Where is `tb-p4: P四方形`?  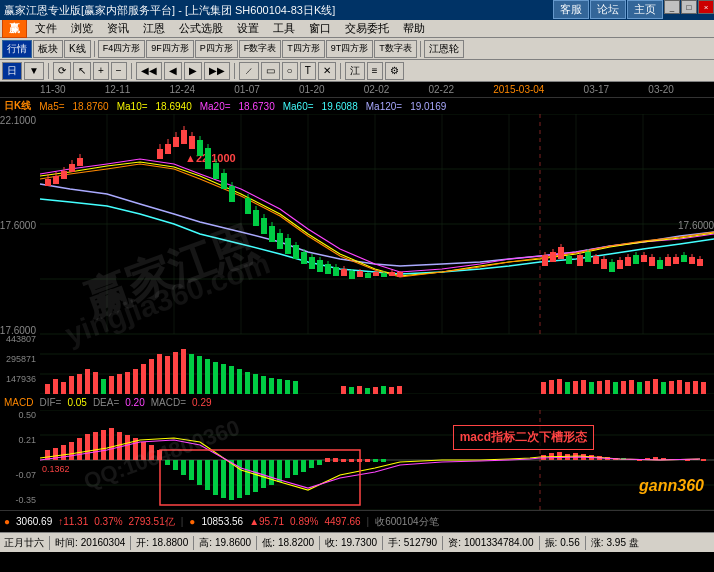 tb-p4: P四方形 is located at coordinates (216, 49).